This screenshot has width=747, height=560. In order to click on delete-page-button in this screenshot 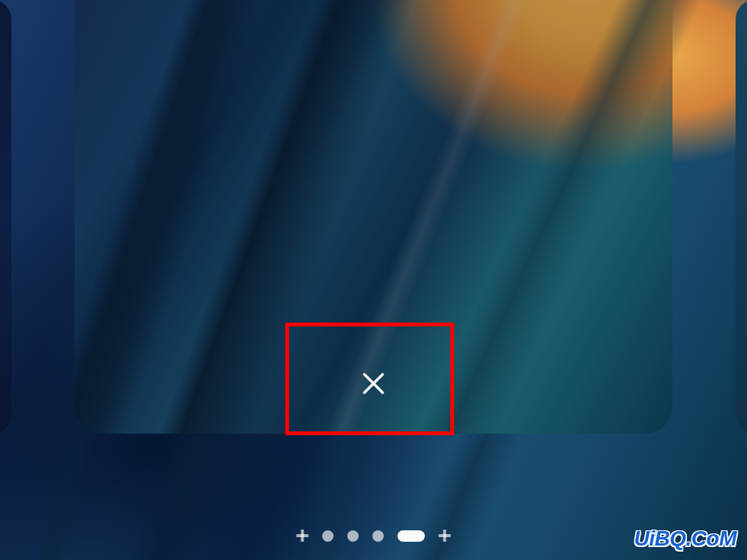, I will do `click(374, 383)`.